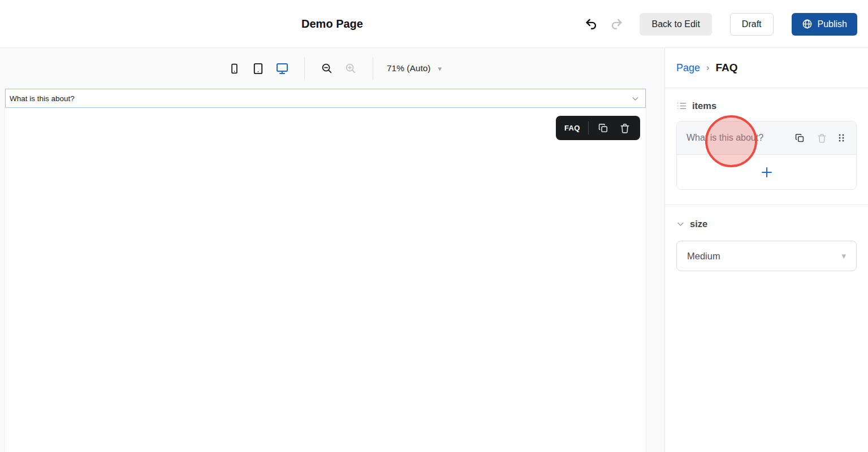 The height and width of the screenshot is (452, 868). What do you see at coordinates (282, 68) in the screenshot?
I see `viewport-desktop-button` at bounding box center [282, 68].